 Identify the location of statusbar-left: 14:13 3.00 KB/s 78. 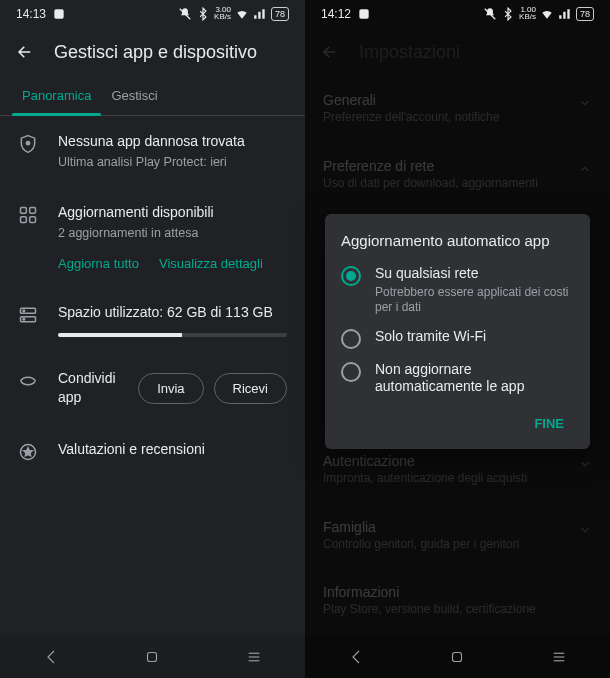
(152, 14).